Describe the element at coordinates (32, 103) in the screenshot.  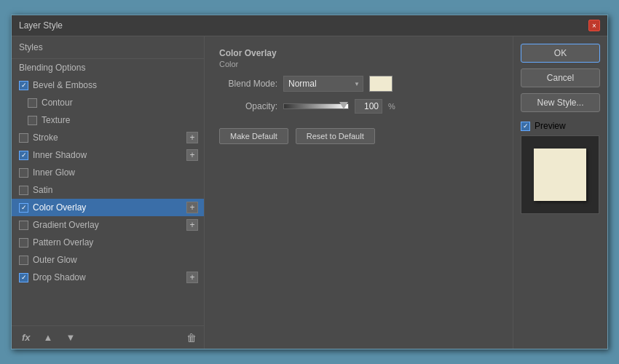
I see `checkbox-contour` at that location.